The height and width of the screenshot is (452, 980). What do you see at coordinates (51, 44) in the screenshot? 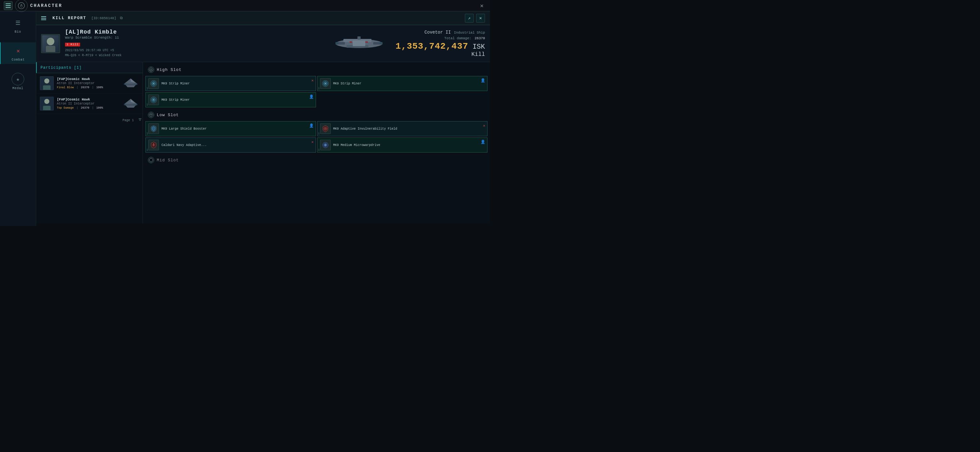
I see `avatar` at bounding box center [51, 44].